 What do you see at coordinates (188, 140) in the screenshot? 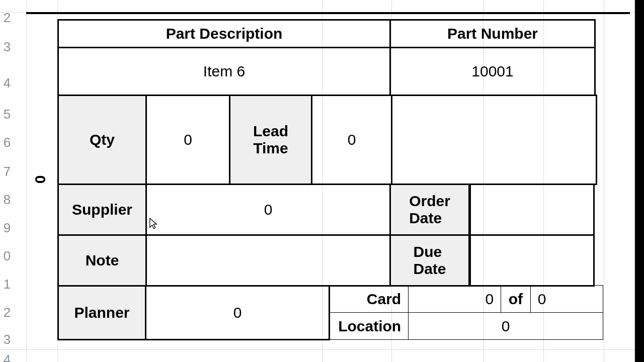
I see `qty-value: 0` at bounding box center [188, 140].